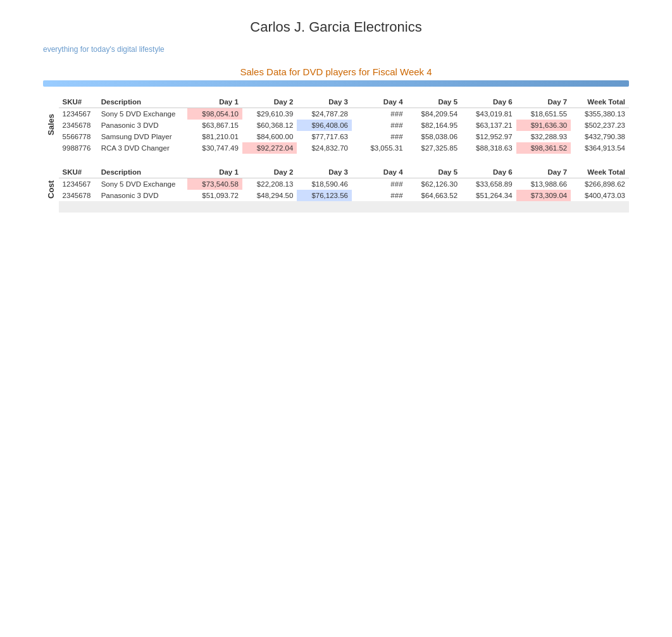  Describe the element at coordinates (488, 125) in the screenshot. I see `day6-cell: $63,137.21` at that location.